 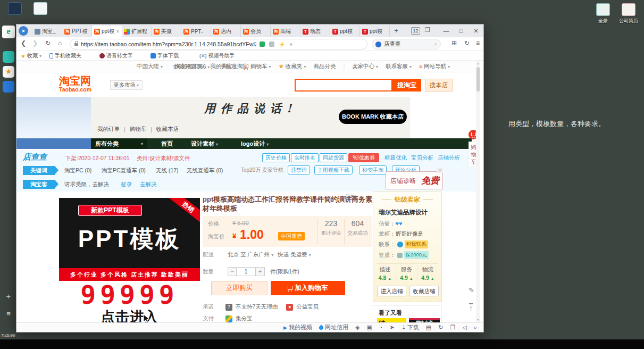 What do you see at coordinates (298, 328) in the screenshot?
I see `my-videos-button: ▶我的视频` at bounding box center [298, 328].